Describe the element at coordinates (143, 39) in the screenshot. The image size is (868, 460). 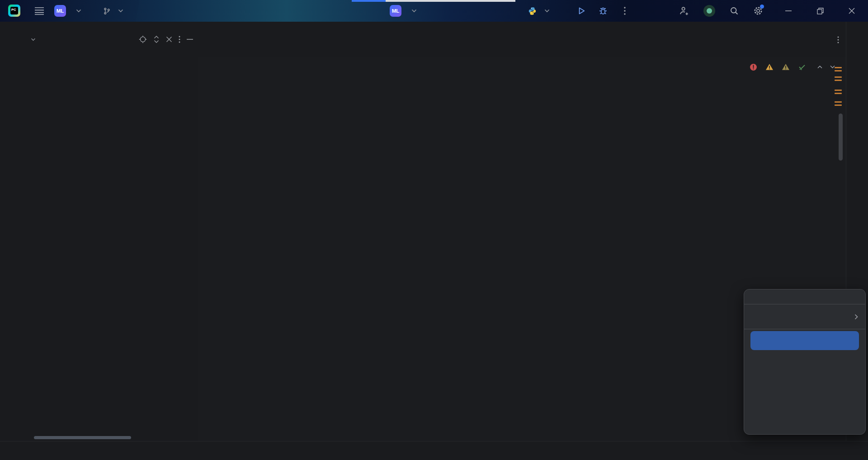
I see `locate-file-button` at that location.